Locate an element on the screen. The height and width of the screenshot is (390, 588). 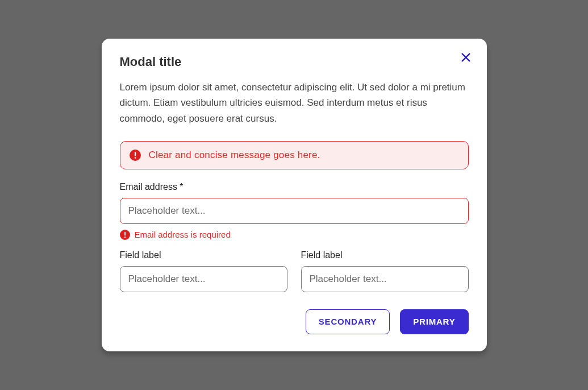
email-field is located at coordinates (294, 211).